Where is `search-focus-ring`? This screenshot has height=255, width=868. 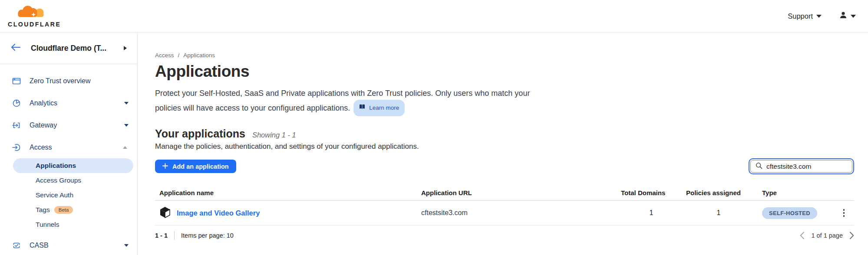 search-focus-ring is located at coordinates (802, 167).